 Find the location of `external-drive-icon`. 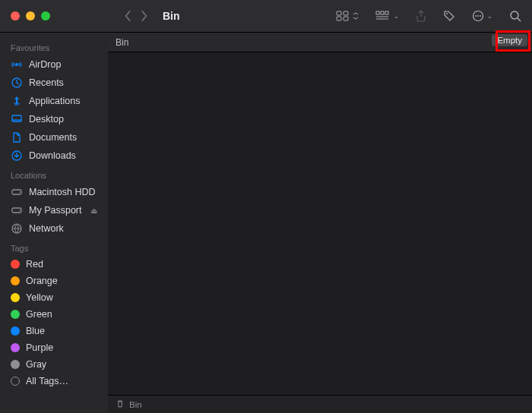

external-drive-icon is located at coordinates (17, 210).